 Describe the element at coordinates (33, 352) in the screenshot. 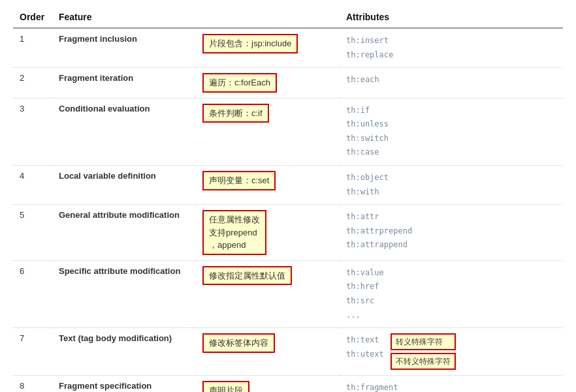

I see `table-row-order: 7` at that location.